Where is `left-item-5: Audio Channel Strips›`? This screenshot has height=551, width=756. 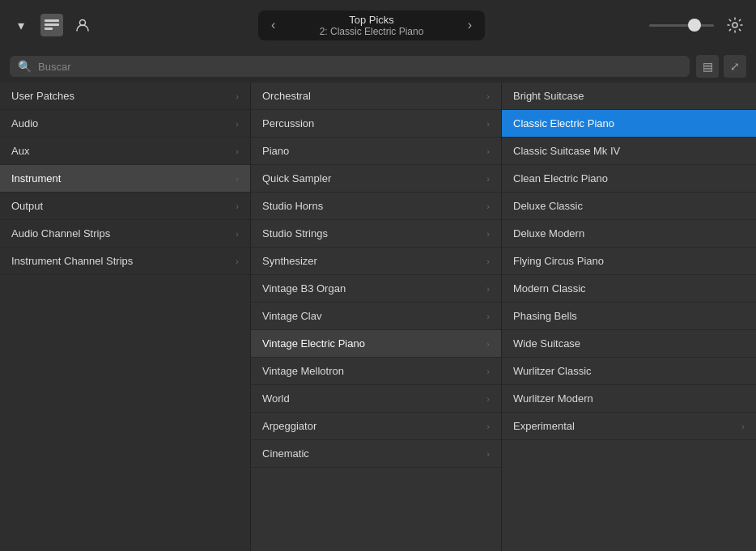
left-item-5: Audio Channel Strips› is located at coordinates (125, 234).